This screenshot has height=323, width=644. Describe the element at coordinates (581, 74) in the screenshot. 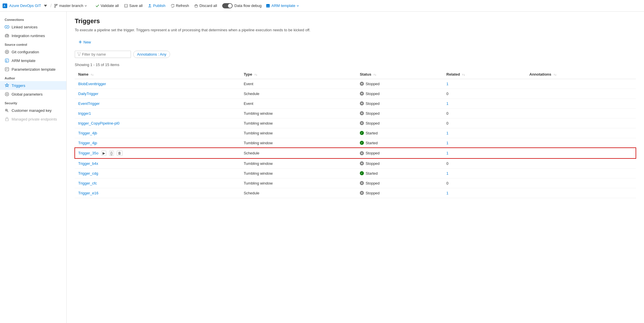

I see `col-header-annotations: Annotations ↑↓` at that location.